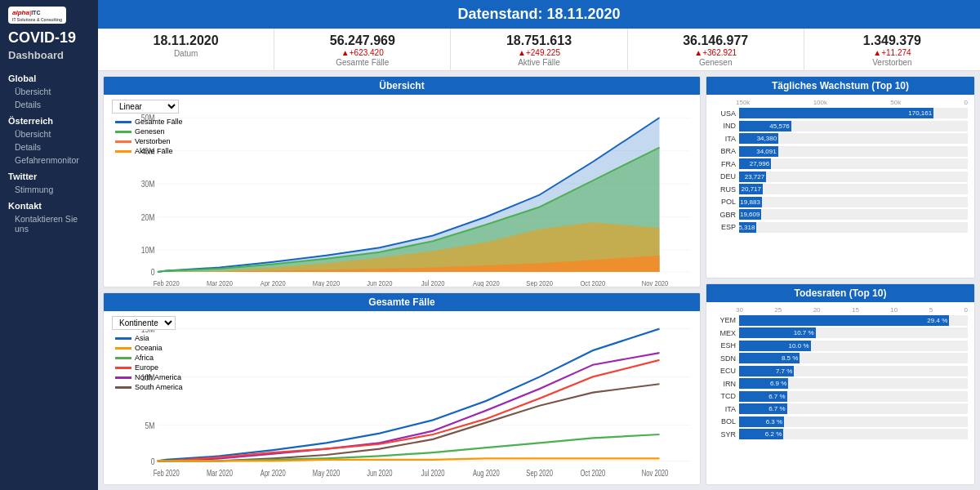 The image size is (980, 490). I want to click on stat-gesamte: 56.247.969 ▲+623.420 Gesamte Fälle, so click(363, 49).